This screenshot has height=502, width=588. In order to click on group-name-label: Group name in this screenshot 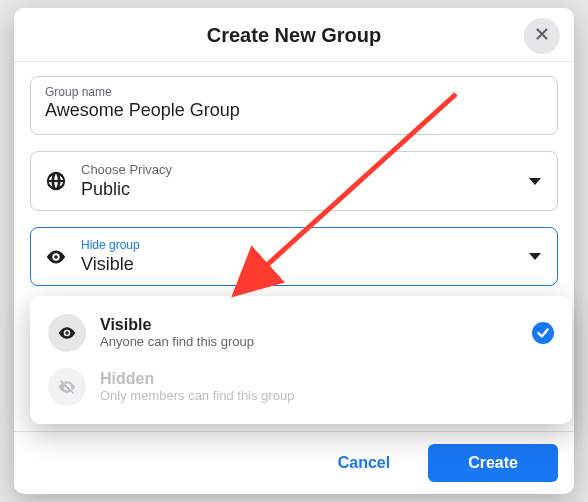, I will do `click(294, 92)`.